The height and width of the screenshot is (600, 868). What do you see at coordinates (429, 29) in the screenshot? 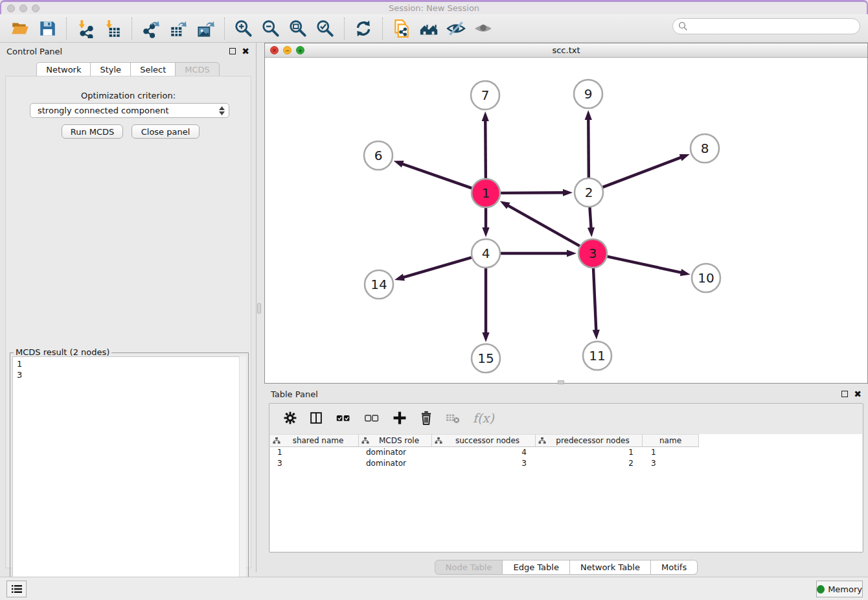
I see `home-icon` at bounding box center [429, 29].